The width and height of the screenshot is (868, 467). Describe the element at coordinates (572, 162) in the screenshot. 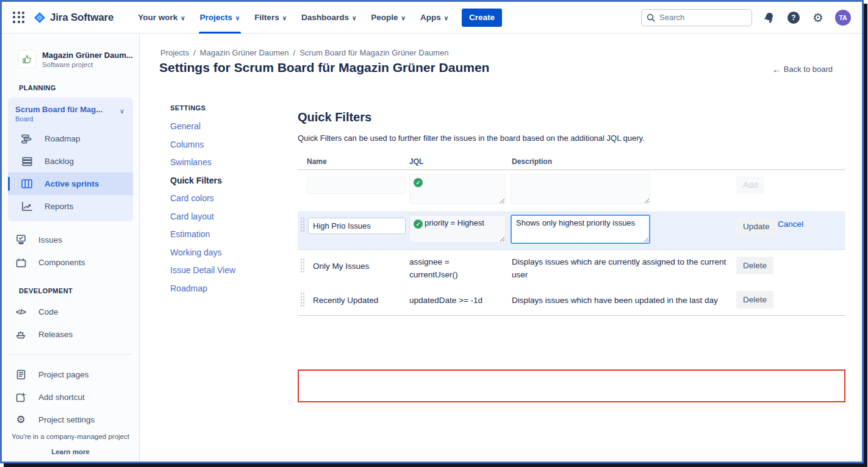

I see `table-header-row: Name JQL Description` at that location.